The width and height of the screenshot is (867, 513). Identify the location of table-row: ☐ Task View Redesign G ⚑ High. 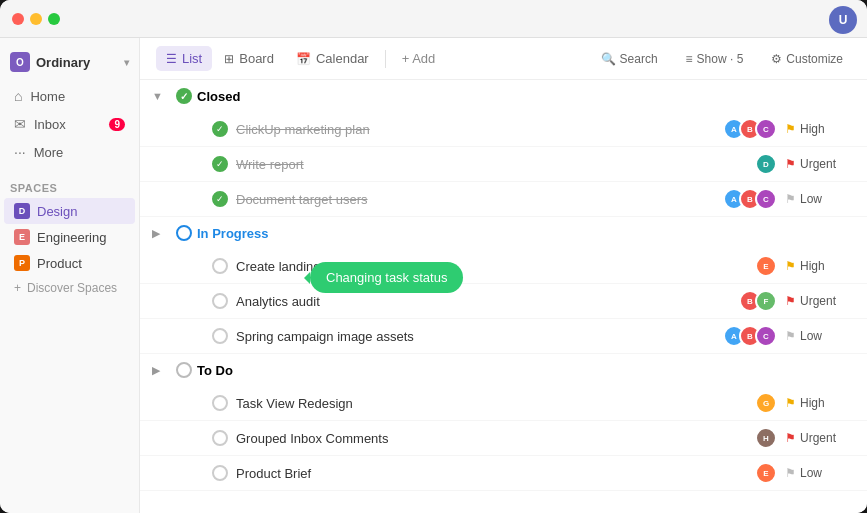
(504, 404).